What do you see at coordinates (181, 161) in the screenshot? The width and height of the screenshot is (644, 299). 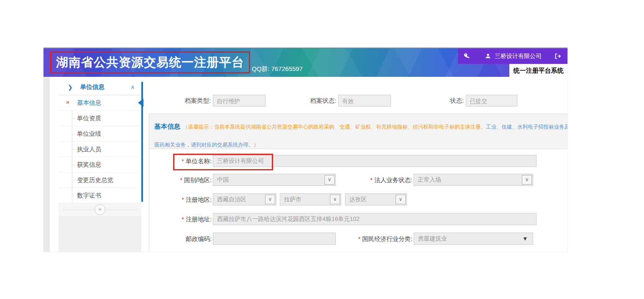 I see `unit-name-label: *单位名称:` at bounding box center [181, 161].